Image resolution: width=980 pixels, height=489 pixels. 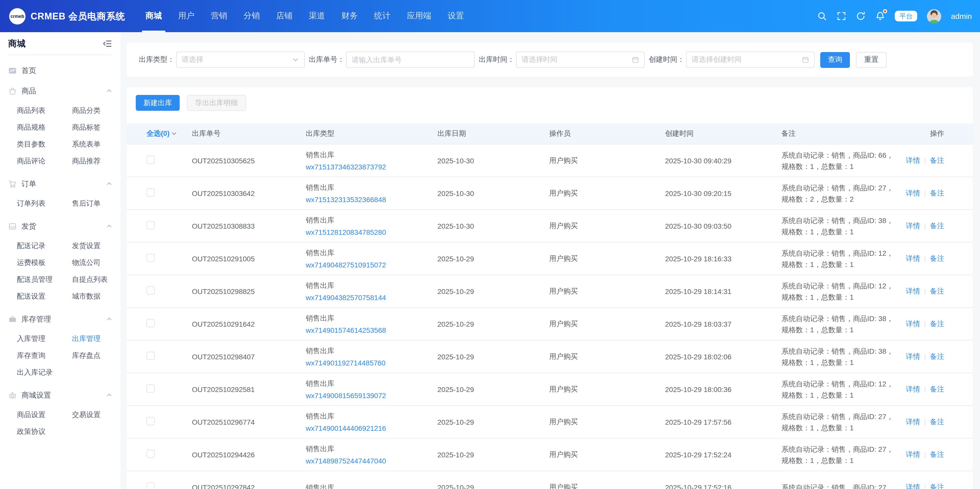 What do you see at coordinates (86, 355) in the screenshot?
I see `sidebar-subitem: 库存盘点` at bounding box center [86, 355].